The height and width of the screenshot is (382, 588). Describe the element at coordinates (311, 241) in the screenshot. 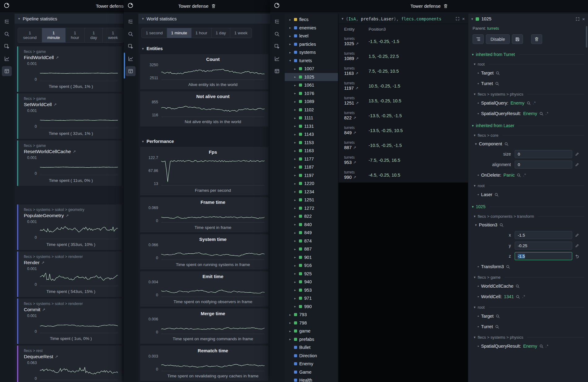

I see `tree-item-874: ▸874` at that location.